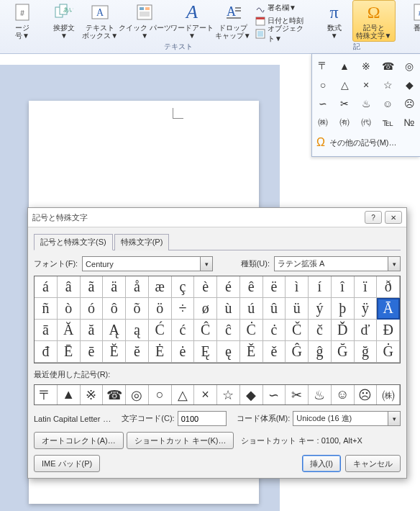 The image size is (420, 511). Describe the element at coordinates (357, 48) in the screenshot. I see `group-sym-label: 記` at that location.